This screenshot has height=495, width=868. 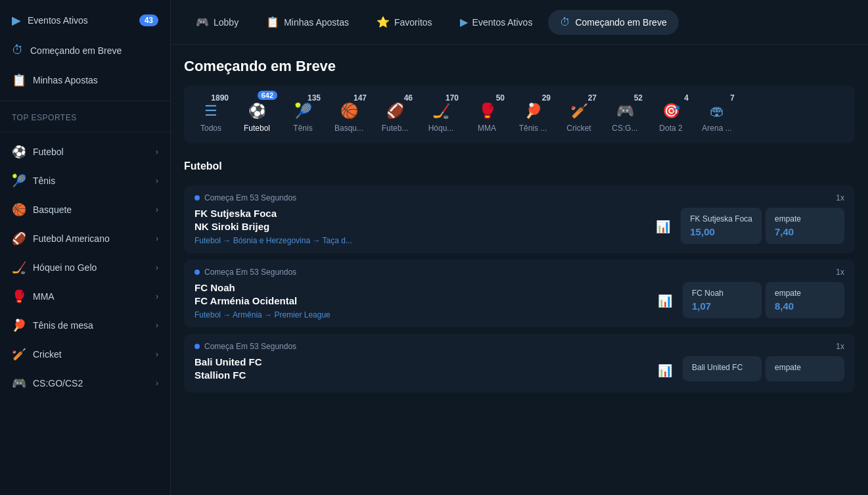 I want to click on sidebar-item-eventos-ativos: ▶ Eventos Ativos 43, so click(x=85, y=20).